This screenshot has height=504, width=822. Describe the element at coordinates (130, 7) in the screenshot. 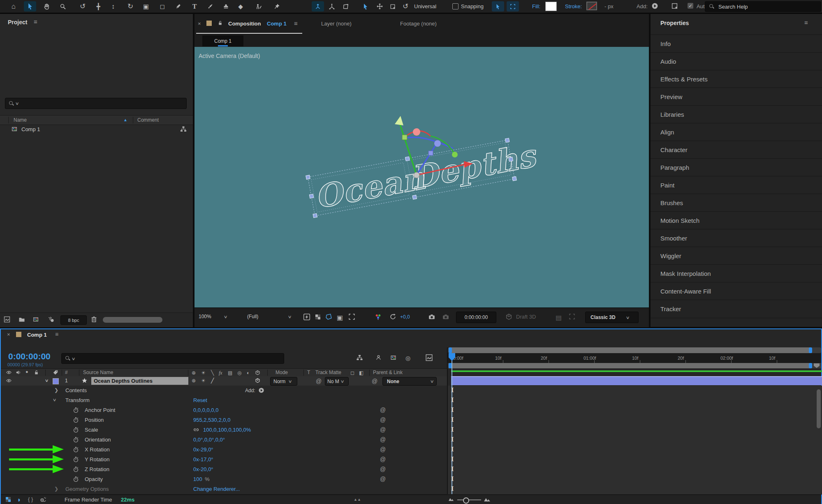

I see `rotation-tool: ↻` at that location.